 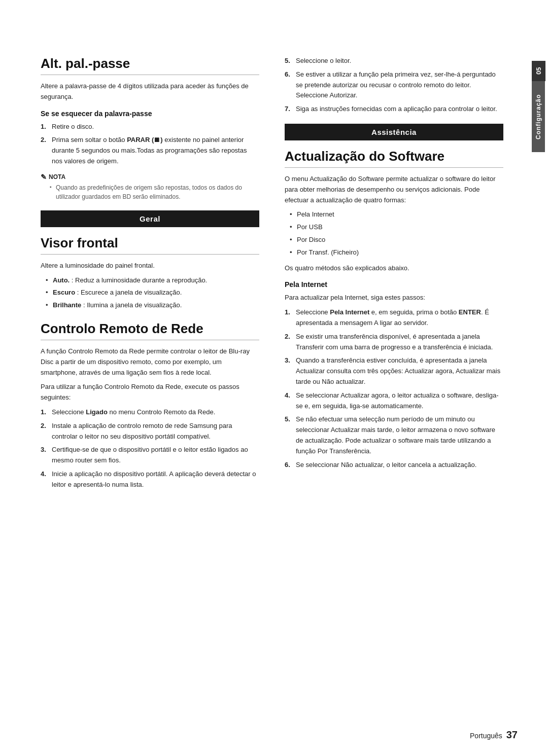 I want to click on note-box: ✎ NOTA Quando as predefinições de origem…, so click(x=150, y=187).